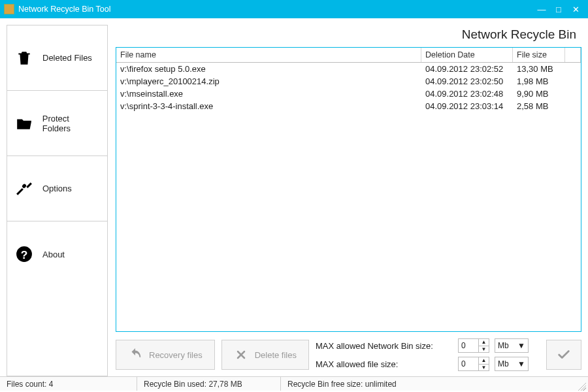 The width and height of the screenshot is (588, 392). Describe the element at coordinates (209, 384) in the screenshot. I see `status-used: Recycle Bin used: 27,78 MB` at that location.